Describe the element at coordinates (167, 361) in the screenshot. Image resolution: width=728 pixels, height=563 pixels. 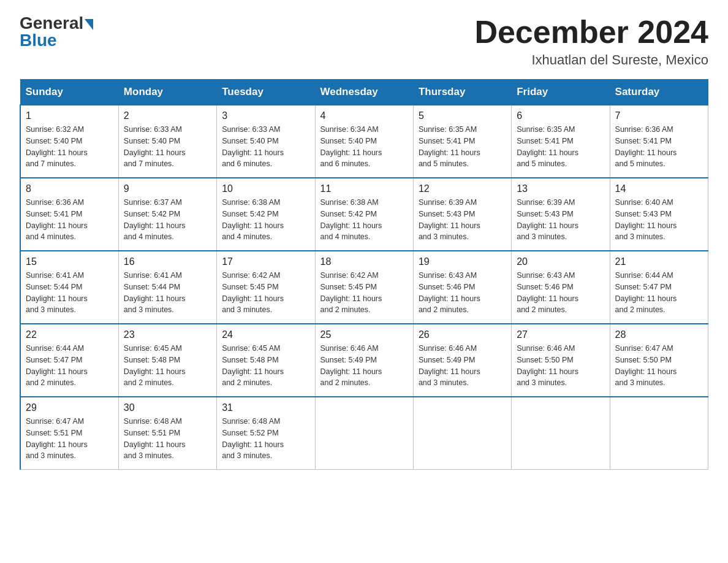
I see `calendar-day-cell: 23 Sunrise: 6:45 AM Sunset: 5:48 PM Dayl…` at that location.